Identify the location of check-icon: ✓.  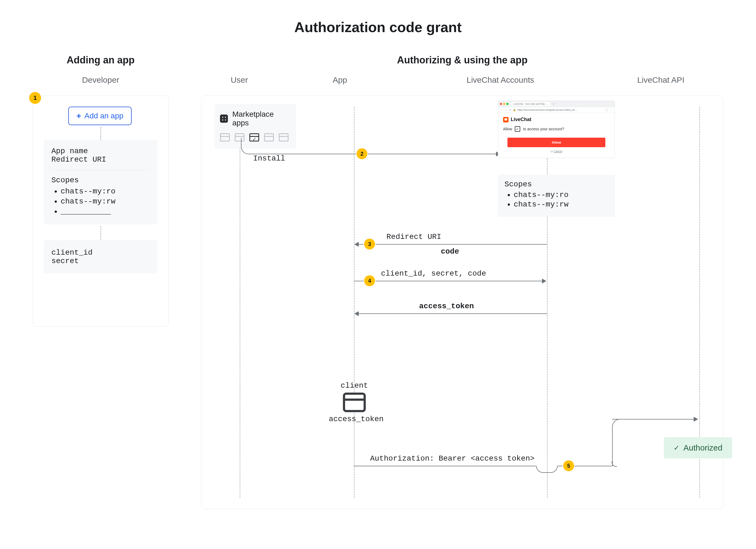
(677, 448).